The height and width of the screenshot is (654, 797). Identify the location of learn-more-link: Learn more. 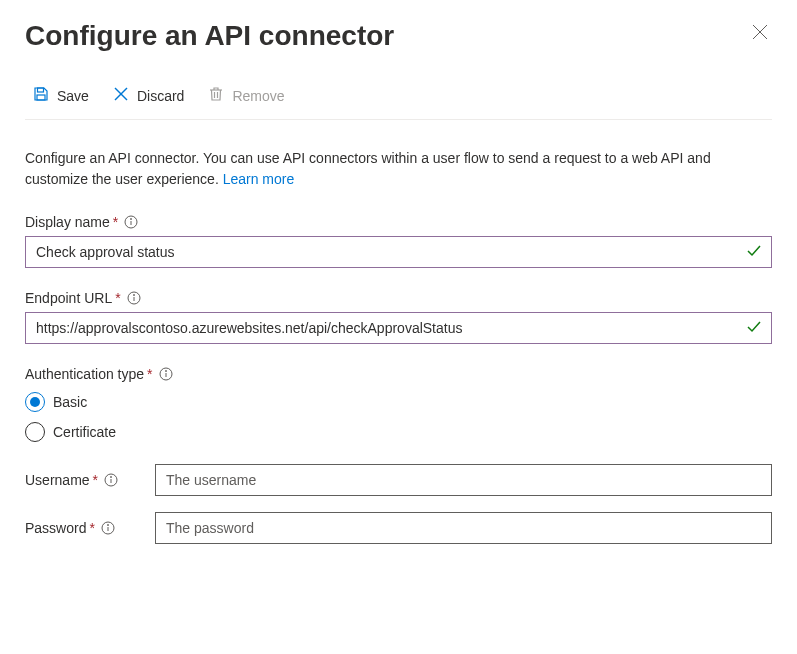
(259, 179).